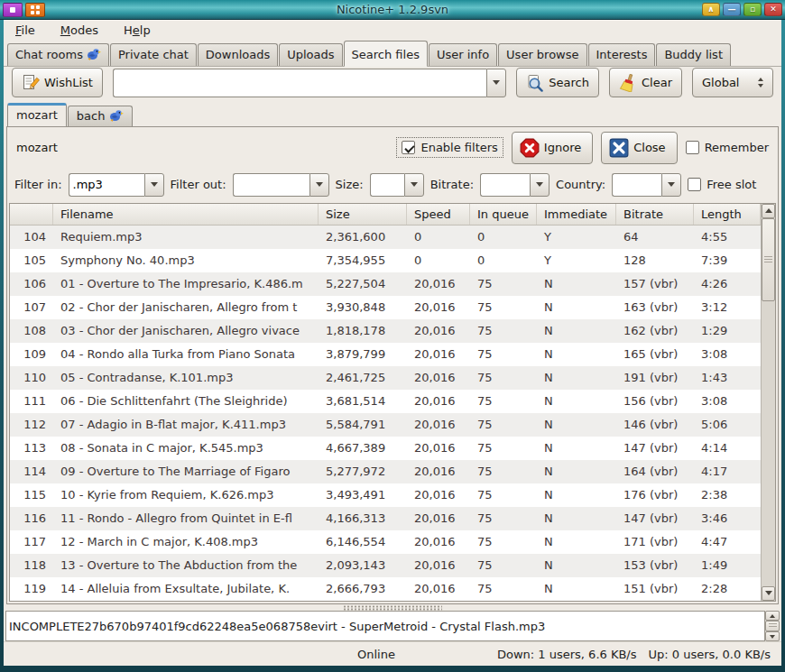 Image resolution: width=785 pixels, height=672 pixels. What do you see at coordinates (655, 215) in the screenshot?
I see `column-header-bitrate: Bitrate` at bounding box center [655, 215].